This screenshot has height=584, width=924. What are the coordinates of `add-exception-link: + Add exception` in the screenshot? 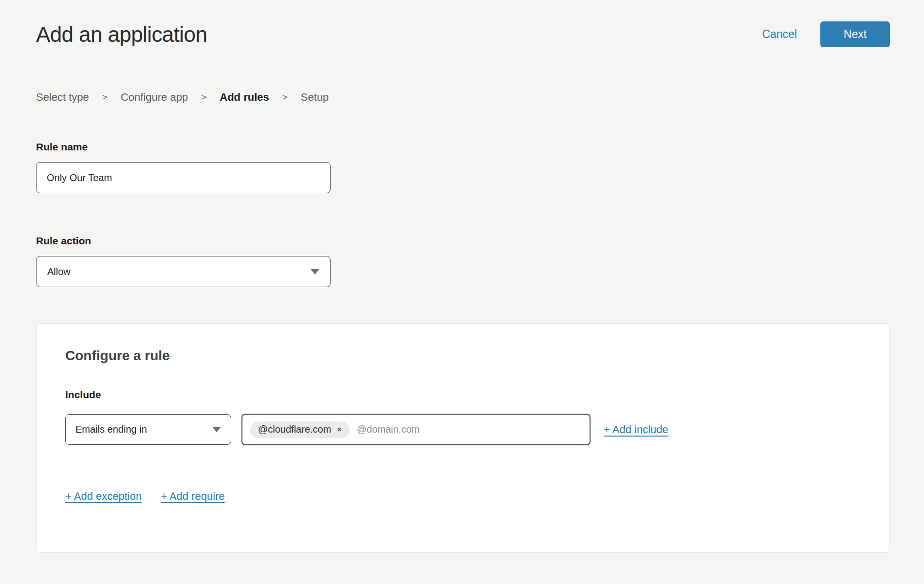 It's located at (103, 496).